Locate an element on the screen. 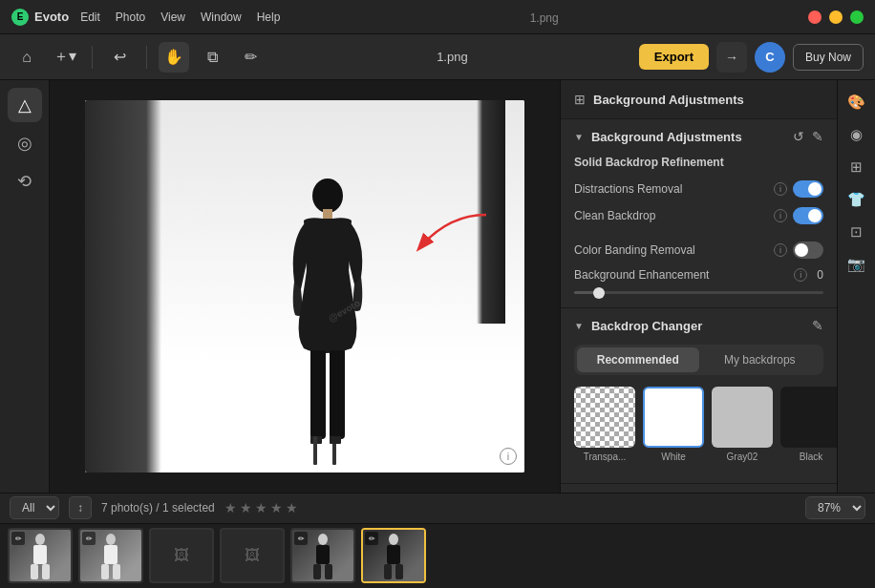  edit-button: ✎ is located at coordinates (818, 136).